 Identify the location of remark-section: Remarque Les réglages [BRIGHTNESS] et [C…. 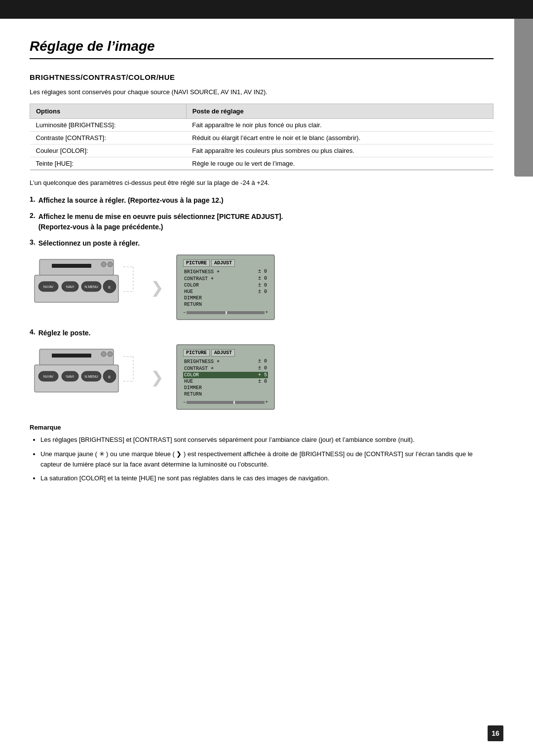
(262, 454).